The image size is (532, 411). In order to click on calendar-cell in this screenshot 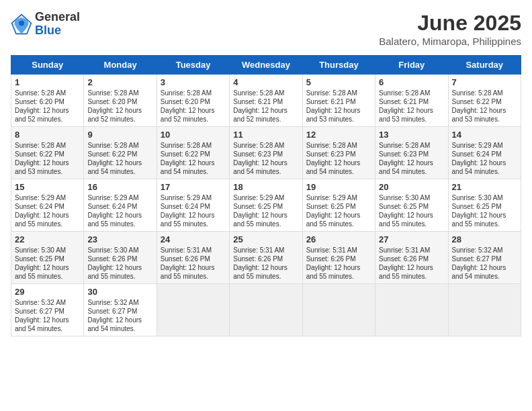, I will do `click(193, 310)`.